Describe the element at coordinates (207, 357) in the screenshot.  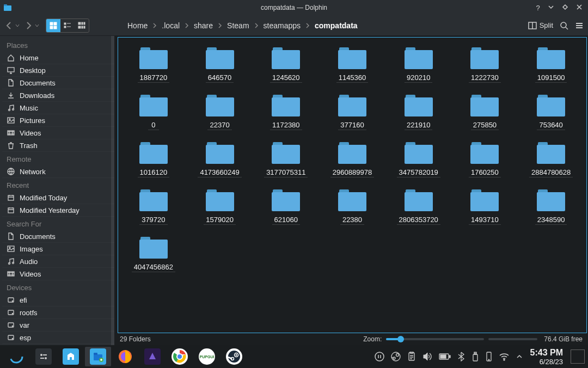
I see `pupgui-app: PUPGUI` at that location.